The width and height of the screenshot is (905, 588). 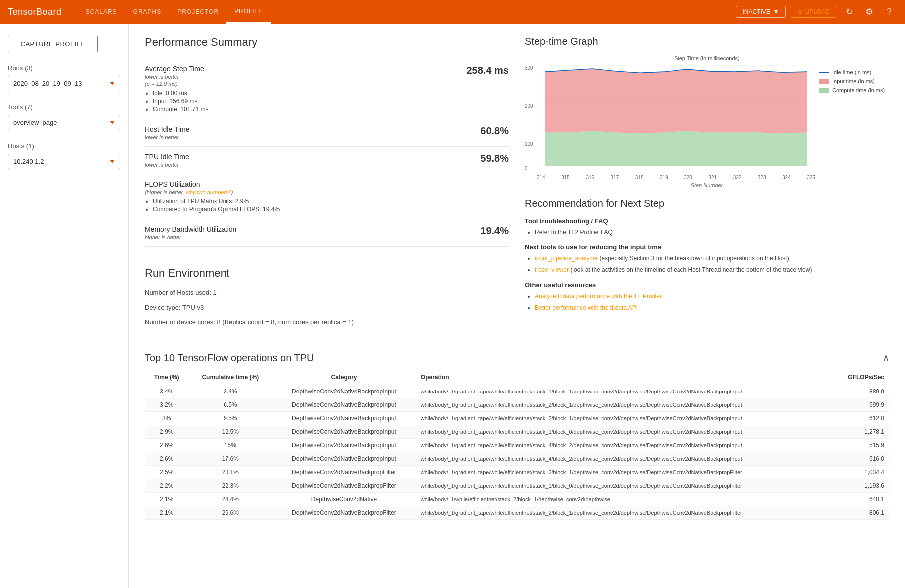 I want to click on chart-inner-title: Step Time (in milliseconds), so click(x=707, y=58).